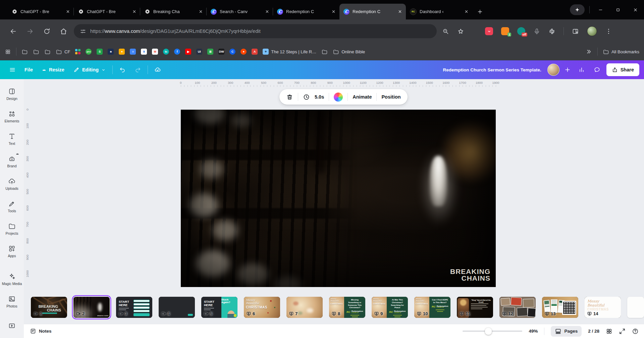 The width and height of the screenshot is (644, 338). Describe the element at coordinates (8, 52) in the screenshot. I see `bookmarks-apps-button` at that location.